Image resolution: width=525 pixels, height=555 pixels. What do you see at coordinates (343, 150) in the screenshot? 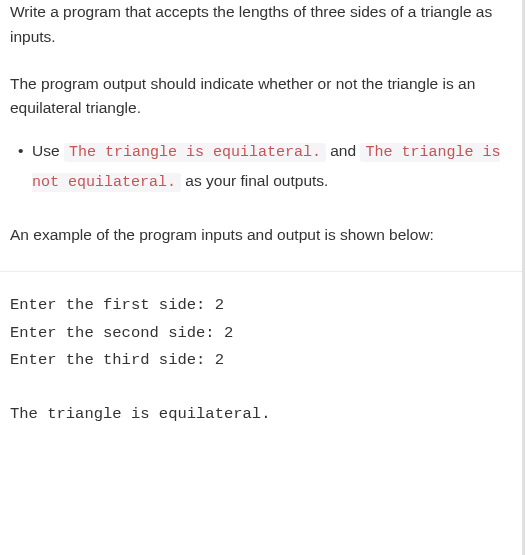
I see `bullet-text-mid: and` at bounding box center [343, 150].